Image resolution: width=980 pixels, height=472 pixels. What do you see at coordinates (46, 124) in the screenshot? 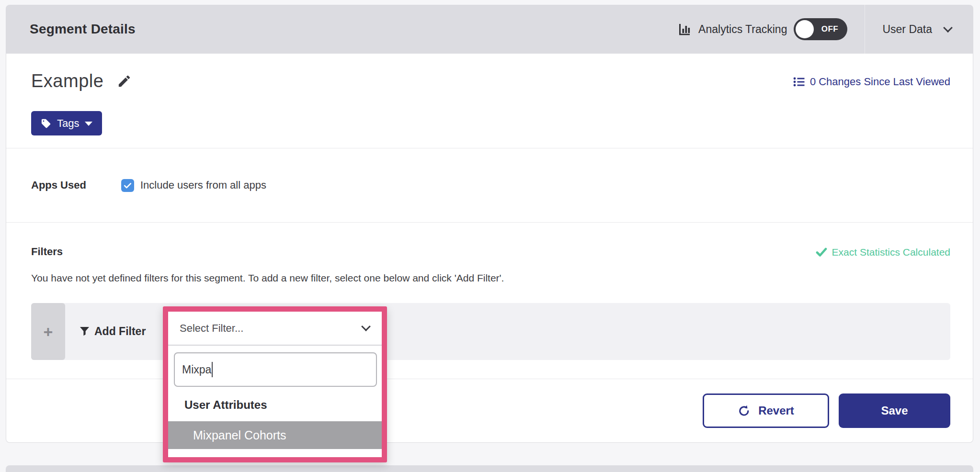
I see `tag-icon` at bounding box center [46, 124].